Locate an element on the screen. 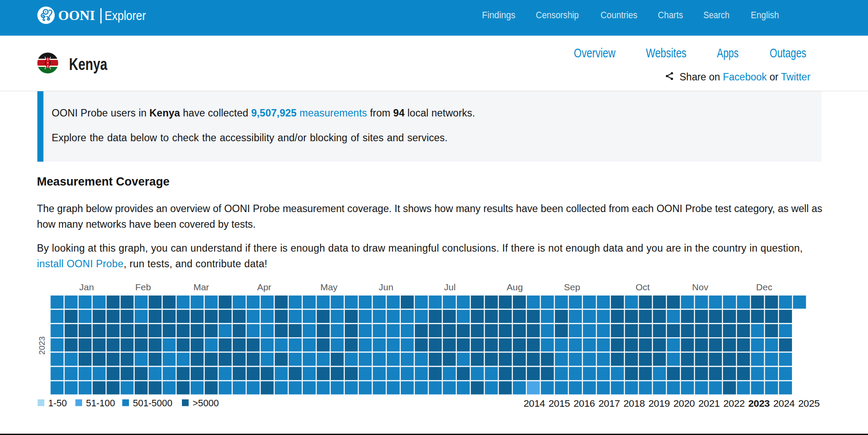 The height and width of the screenshot is (435, 868). svg-text: Kenya is located at coordinates (88, 64).